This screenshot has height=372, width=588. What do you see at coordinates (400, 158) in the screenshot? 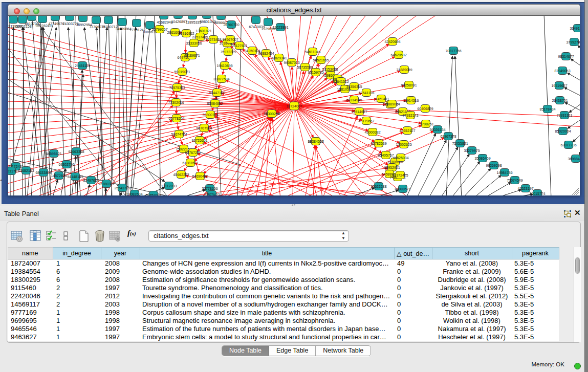
I see `svg-text: 44625034` at bounding box center [400, 158].